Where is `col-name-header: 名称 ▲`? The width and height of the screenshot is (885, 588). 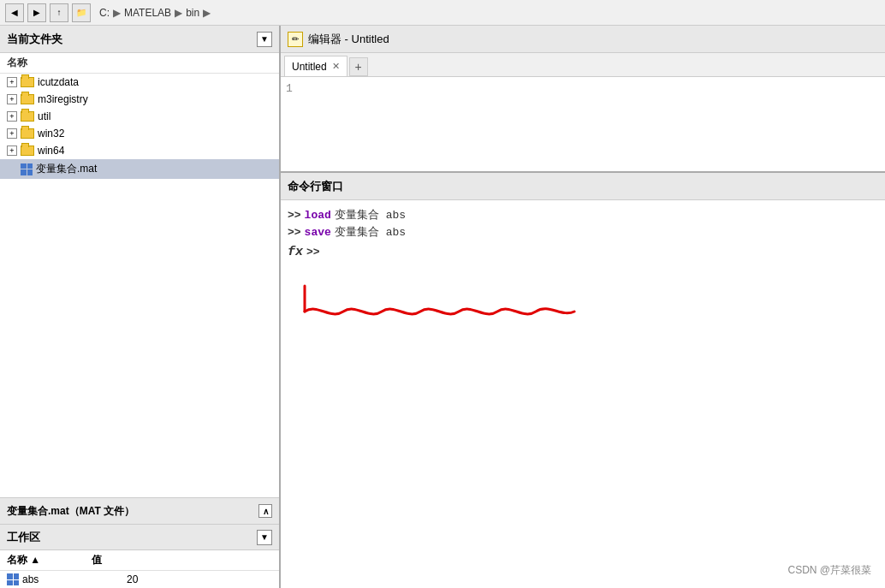 col-name-header: 名称 ▲ is located at coordinates (24, 560).